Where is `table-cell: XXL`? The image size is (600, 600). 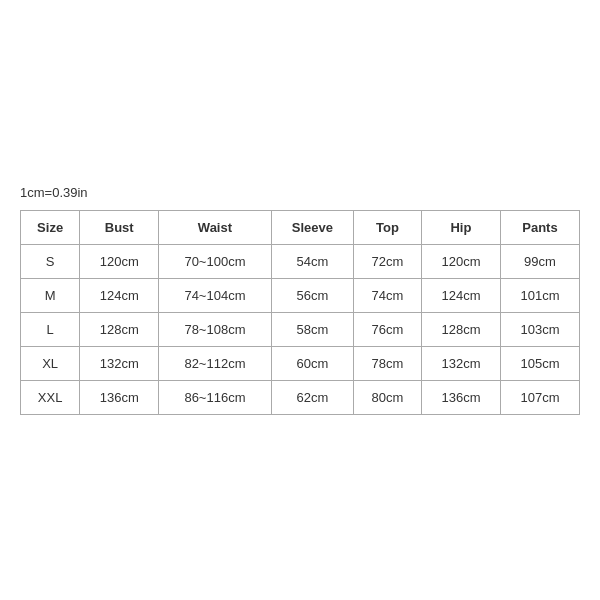
table-cell: XXL is located at coordinates (50, 398).